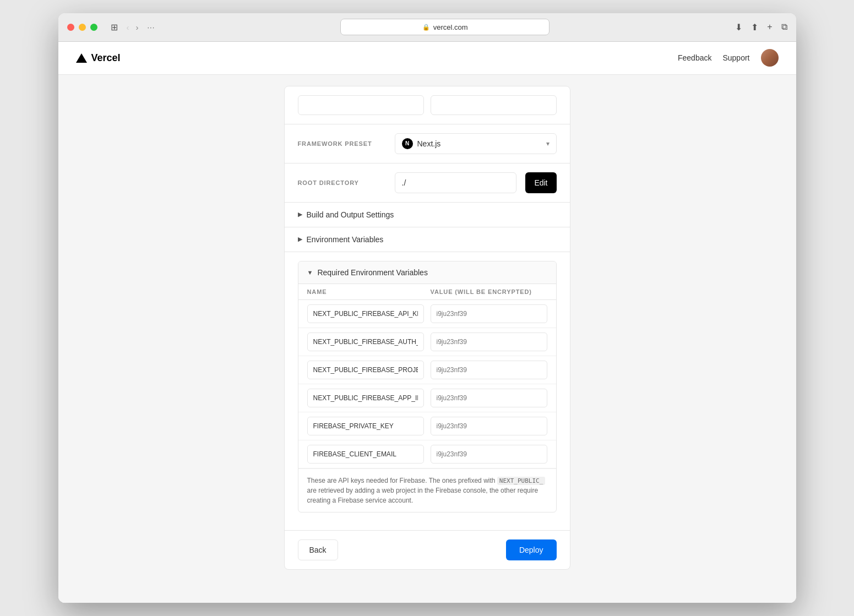  What do you see at coordinates (300, 215) in the screenshot?
I see `collapse-right-icon: ▶` at bounding box center [300, 215].